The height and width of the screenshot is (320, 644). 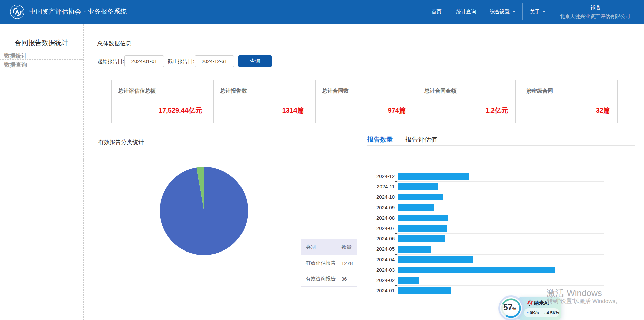 What do you see at coordinates (380, 140) in the screenshot?
I see `tab-report-count: 报告数量` at bounding box center [380, 140].